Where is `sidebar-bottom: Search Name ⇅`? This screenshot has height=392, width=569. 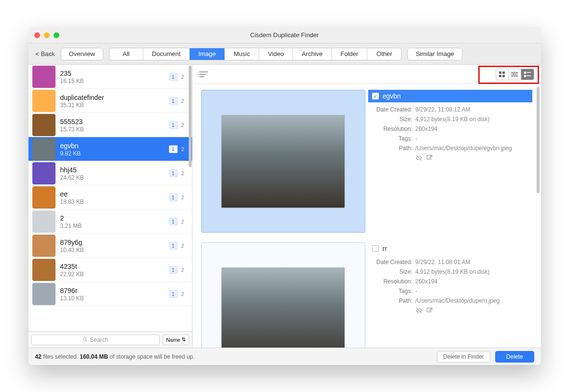 sidebar-bottom: Search Name ⇅ is located at coordinates (110, 339).